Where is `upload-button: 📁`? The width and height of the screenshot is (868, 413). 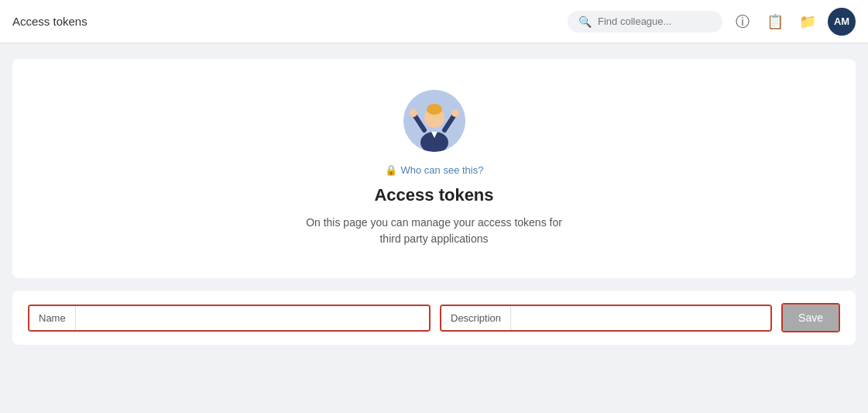 upload-button: 📁 is located at coordinates (808, 22).